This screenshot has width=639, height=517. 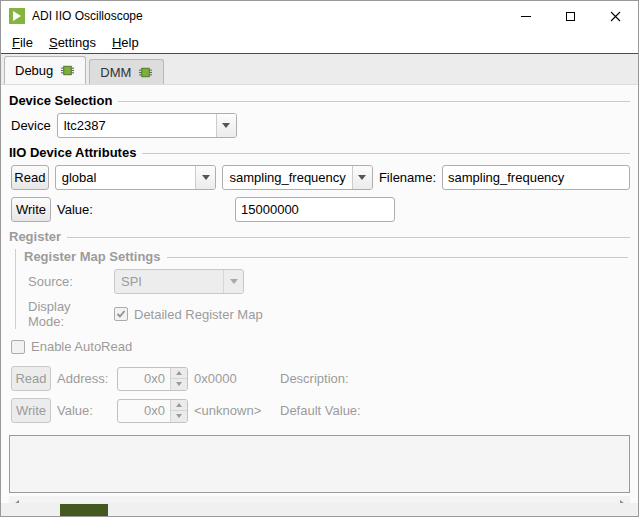 I want to click on menu-item-help: Help, so click(x=126, y=42).